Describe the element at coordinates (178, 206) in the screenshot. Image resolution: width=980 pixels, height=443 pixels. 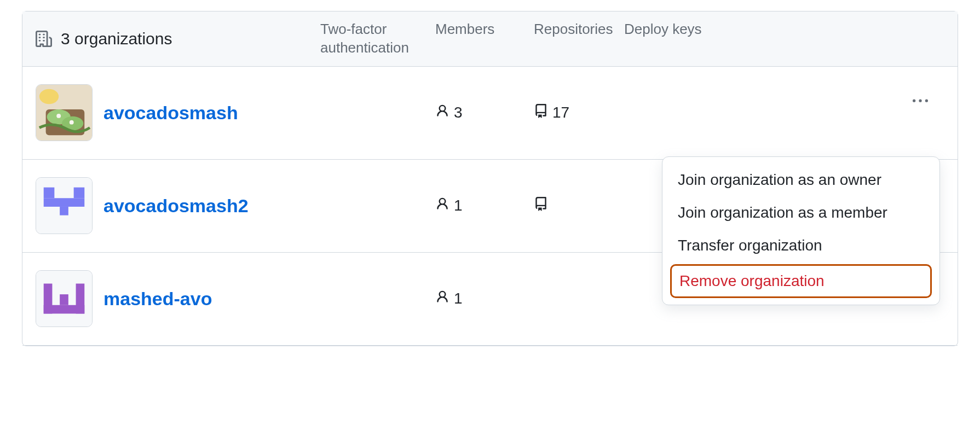
I see `org-main: avocadosmash2` at that location.